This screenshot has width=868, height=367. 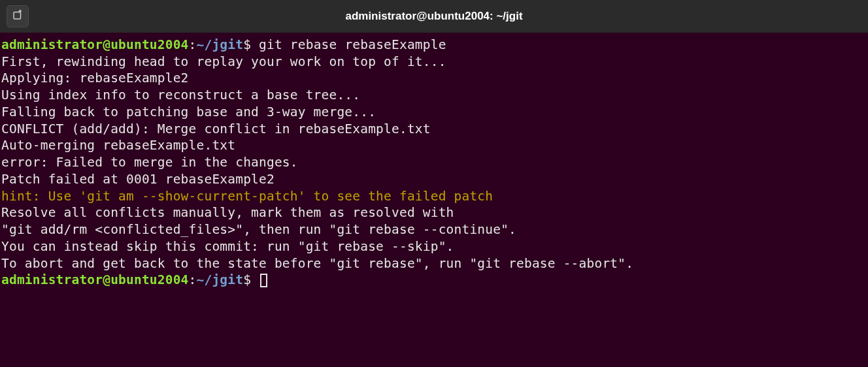 What do you see at coordinates (434, 16) in the screenshot?
I see `titlebar: administrator@ubuntu2004: ~/jgit` at bounding box center [434, 16].